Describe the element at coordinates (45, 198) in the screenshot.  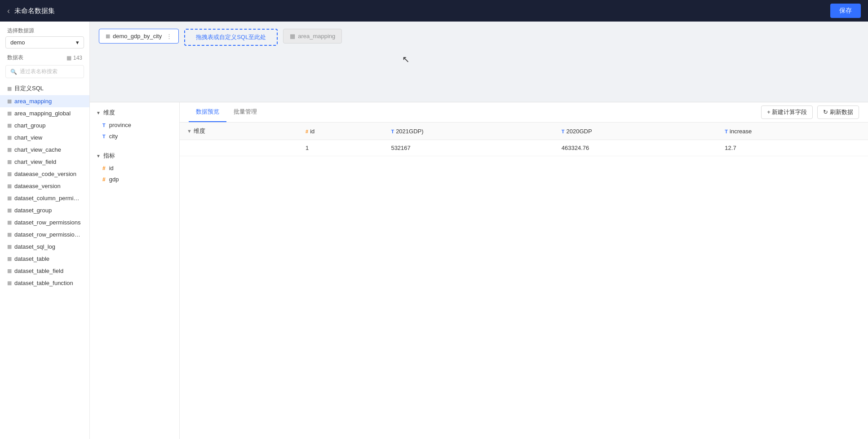
I see `sidebar-item-dataset_column_permiss: ▦dataset_column_permiss...` at that location.